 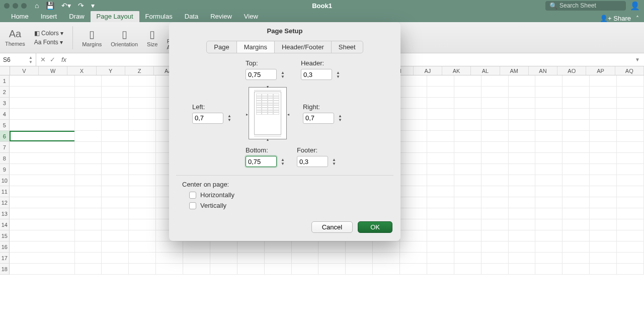 What do you see at coordinates (5, 136) in the screenshot?
I see `row-header: 6` at bounding box center [5, 136].